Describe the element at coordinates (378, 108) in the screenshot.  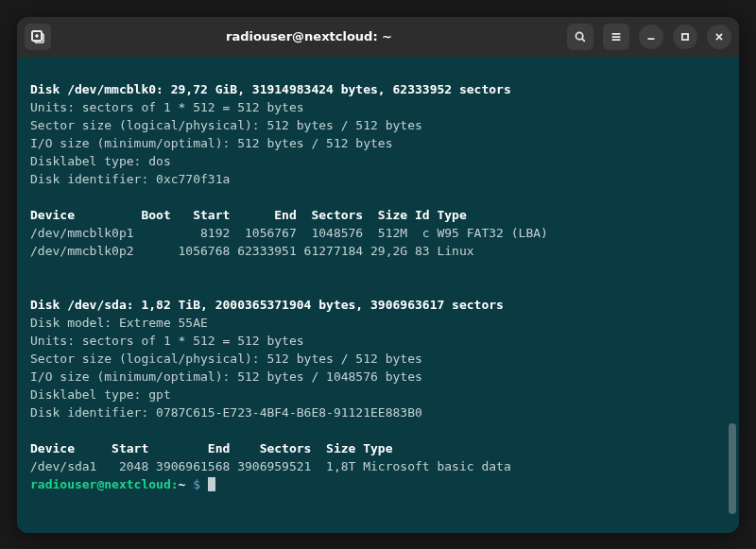
I see `disk0-units: Units: sectors of 1 * 512 = 512 bytes` at that location.